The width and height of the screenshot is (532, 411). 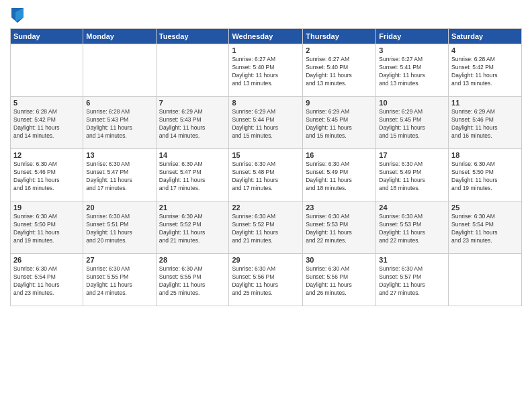 What do you see at coordinates (192, 175) in the screenshot?
I see `calendar-cell: 14Sunrise: 6:30 AM Sunset: 5:47 PM Dayli…` at bounding box center [192, 175].